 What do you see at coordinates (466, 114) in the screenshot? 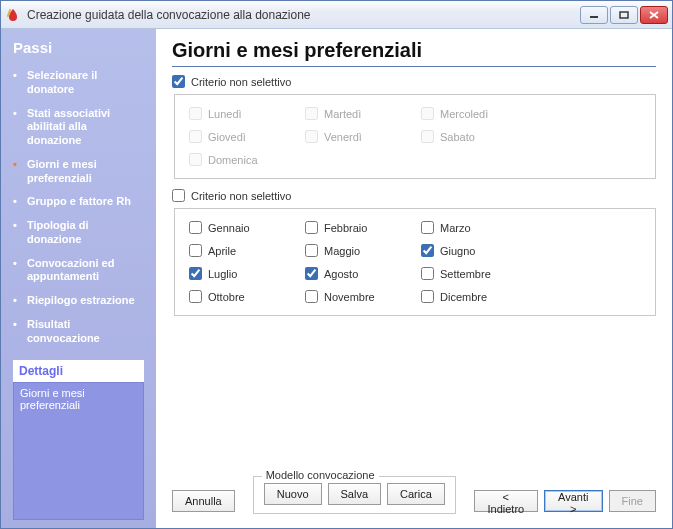
I see `day-wednesday: Mercoledì` at bounding box center [466, 114].